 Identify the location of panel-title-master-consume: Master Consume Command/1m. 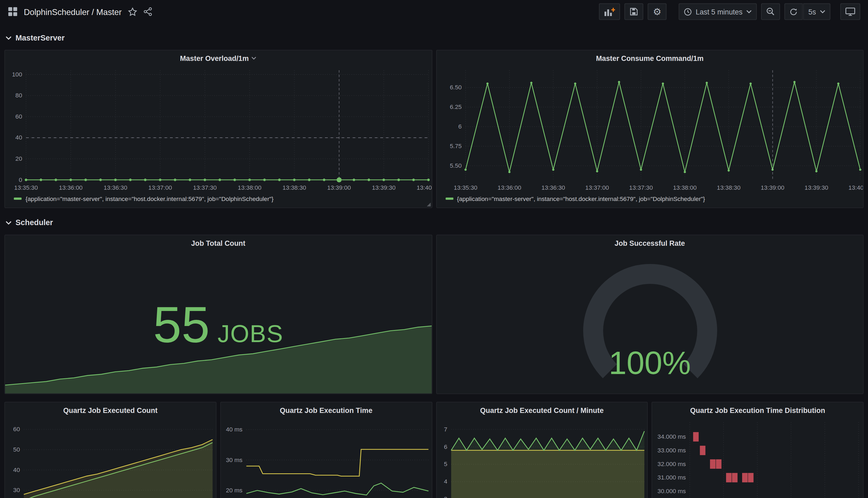
(650, 58).